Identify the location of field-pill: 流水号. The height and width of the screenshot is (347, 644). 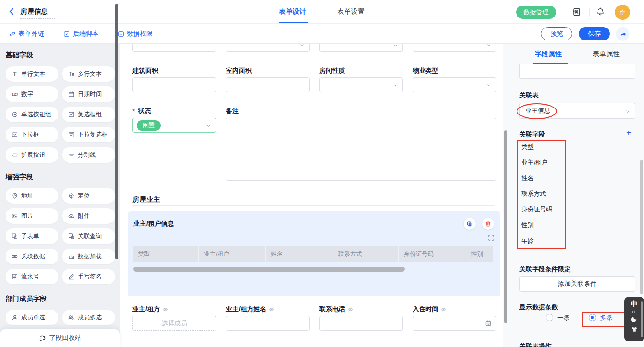
(32, 277).